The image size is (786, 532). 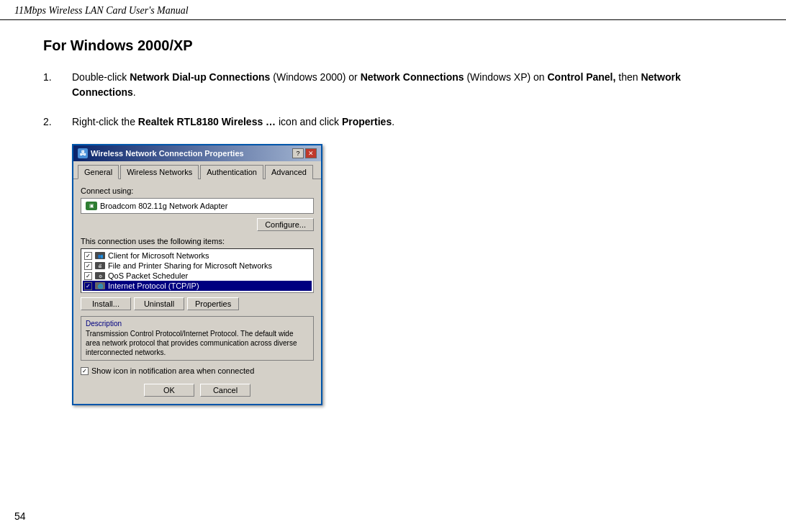 I want to click on configure-row: Configure..., so click(x=197, y=225).